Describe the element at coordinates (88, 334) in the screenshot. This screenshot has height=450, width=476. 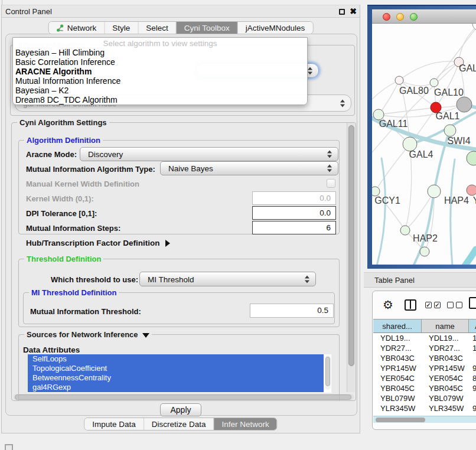
I see `sources-group-toggle: Sources for Network Inference` at that location.